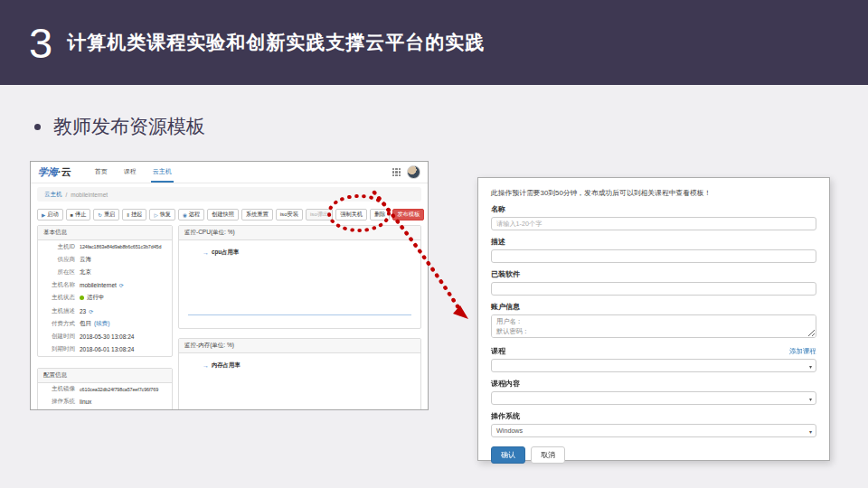  Describe the element at coordinates (654, 351) in the screenshot. I see `course-label-row: 课程 添加课程` at that location.